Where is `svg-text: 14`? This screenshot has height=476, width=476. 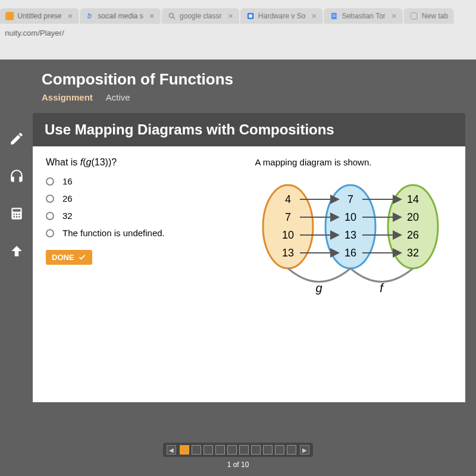
svg-text: 14 is located at coordinates (412, 199).